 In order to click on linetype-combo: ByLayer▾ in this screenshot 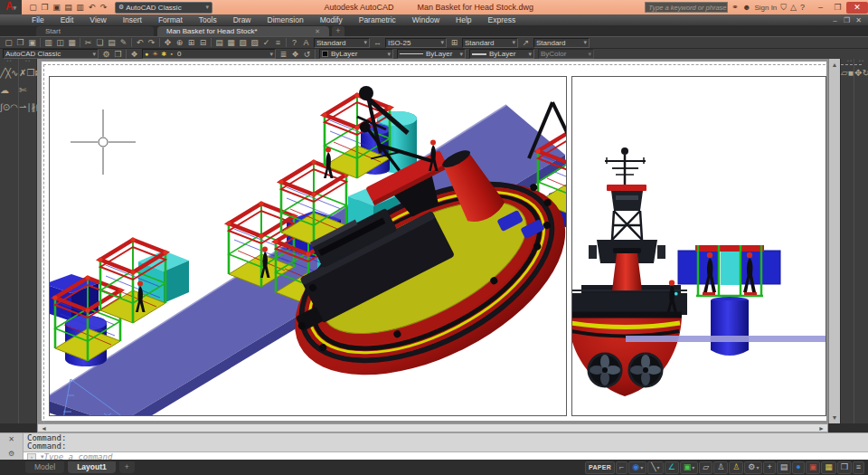, I will do `click(431, 54)`.